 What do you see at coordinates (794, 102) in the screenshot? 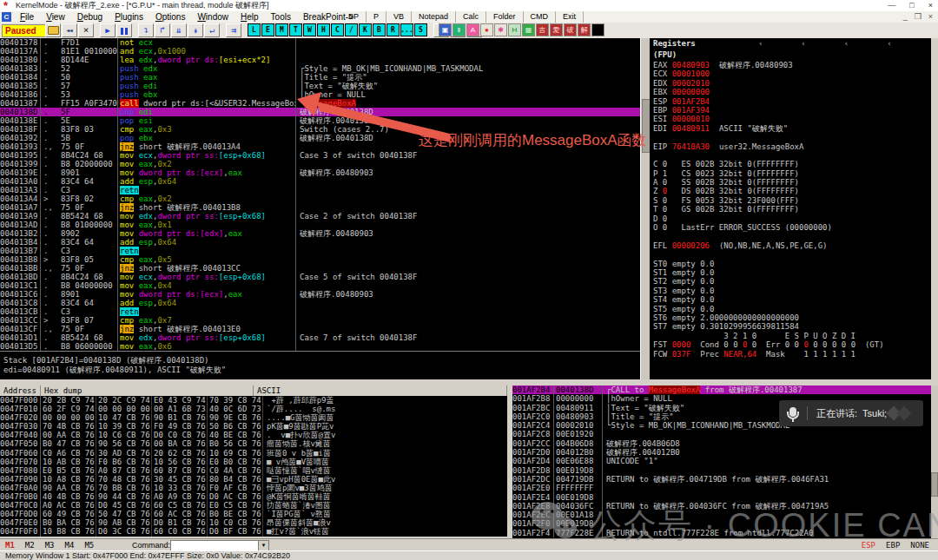
I see `register-line: ESP 001AF2B4` at bounding box center [794, 102].